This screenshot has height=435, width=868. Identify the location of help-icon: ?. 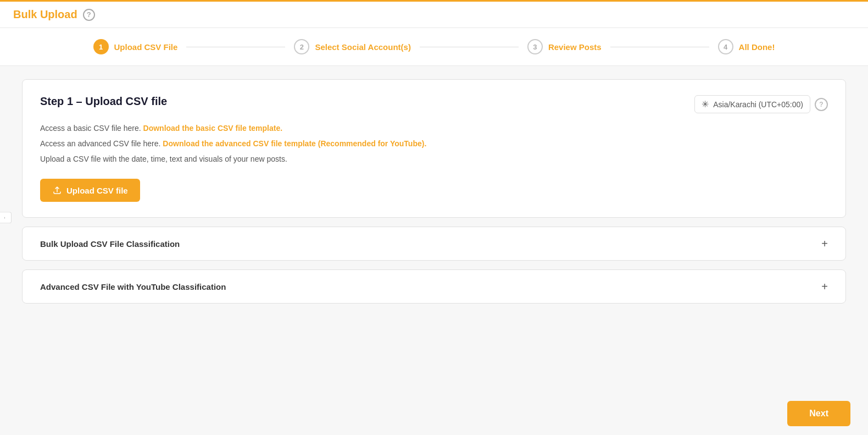
(89, 15).